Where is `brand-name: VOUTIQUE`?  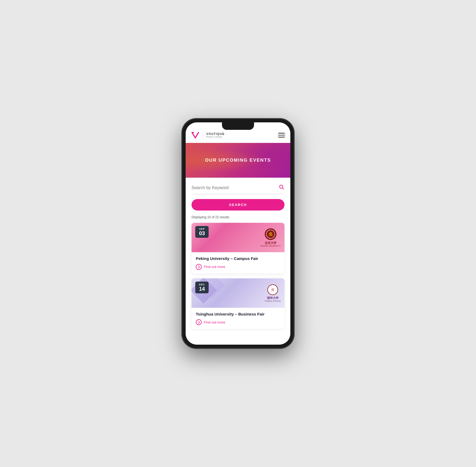
brand-name: VOUTIQUE is located at coordinates (215, 134).